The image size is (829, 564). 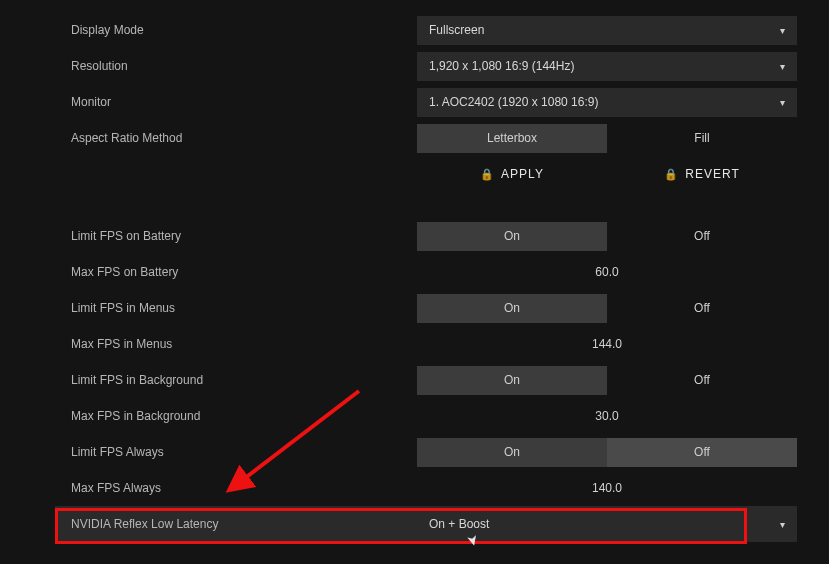 What do you see at coordinates (236, 272) in the screenshot?
I see `setting-label-max-fps-battery: Max FPS on Battery` at bounding box center [236, 272].